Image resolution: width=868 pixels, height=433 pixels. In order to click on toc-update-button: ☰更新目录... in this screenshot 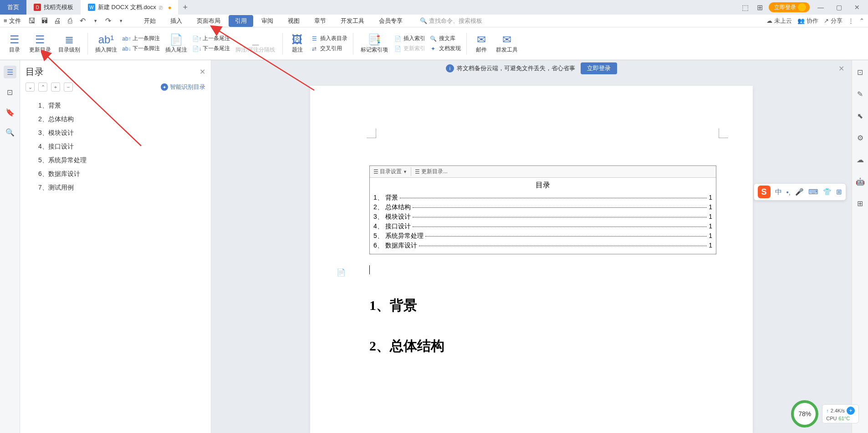, I will do `click(431, 171)`.